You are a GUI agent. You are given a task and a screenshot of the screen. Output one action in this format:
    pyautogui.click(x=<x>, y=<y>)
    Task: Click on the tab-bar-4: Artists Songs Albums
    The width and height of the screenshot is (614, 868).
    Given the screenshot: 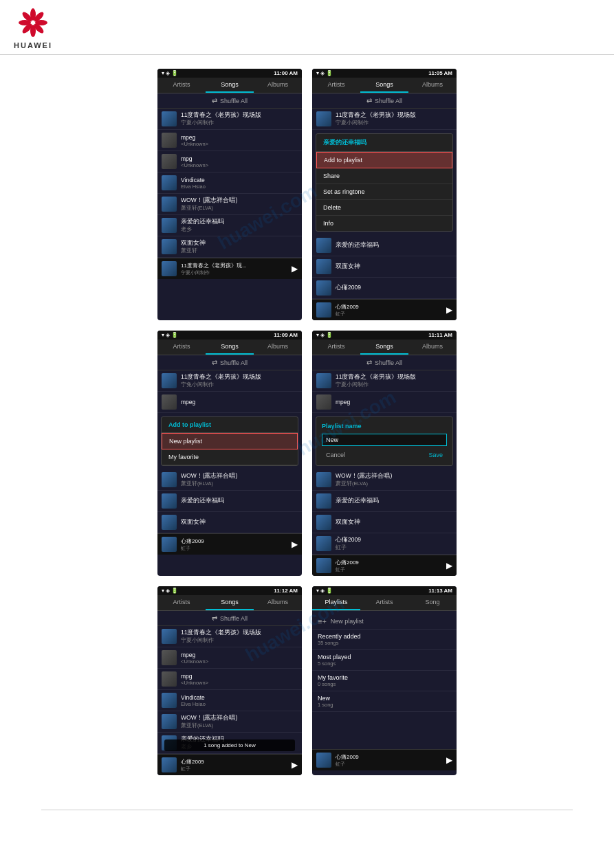 What is the action you would take?
    pyautogui.click(x=384, y=348)
    